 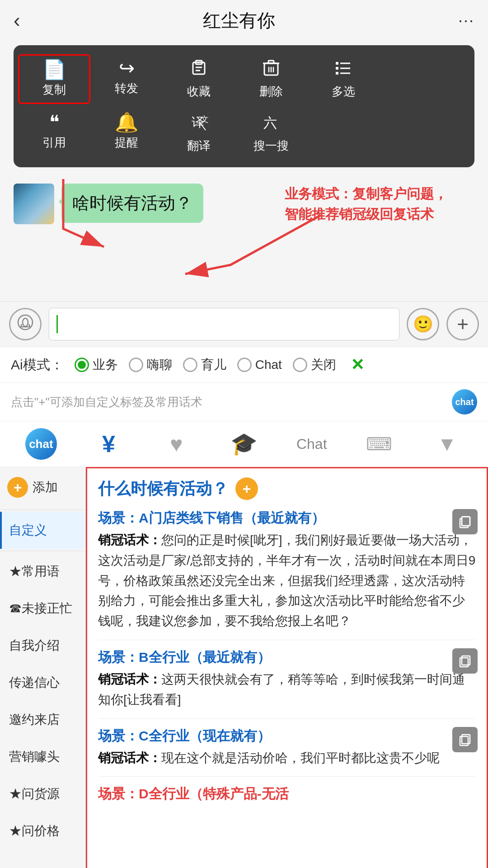 What do you see at coordinates (42, 551) in the screenshot?
I see `sidebar-divider2` at bounding box center [42, 551].